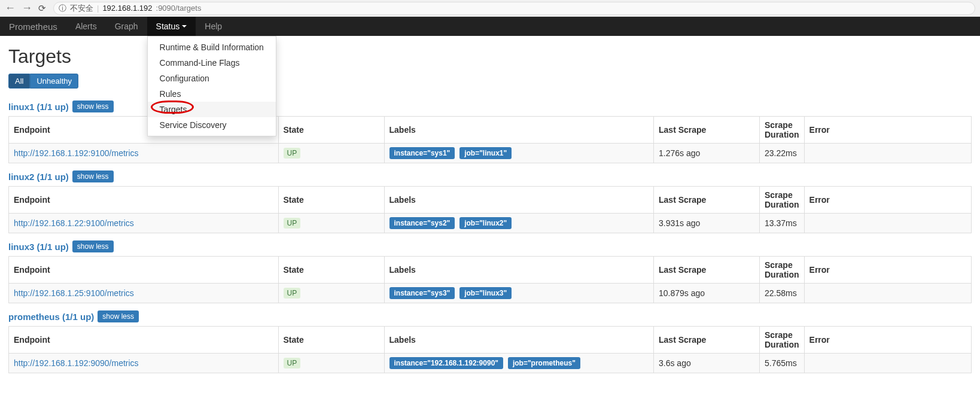  I want to click on table-row: http://192.168.1.22:9100/metrics UP inst…, so click(491, 224).